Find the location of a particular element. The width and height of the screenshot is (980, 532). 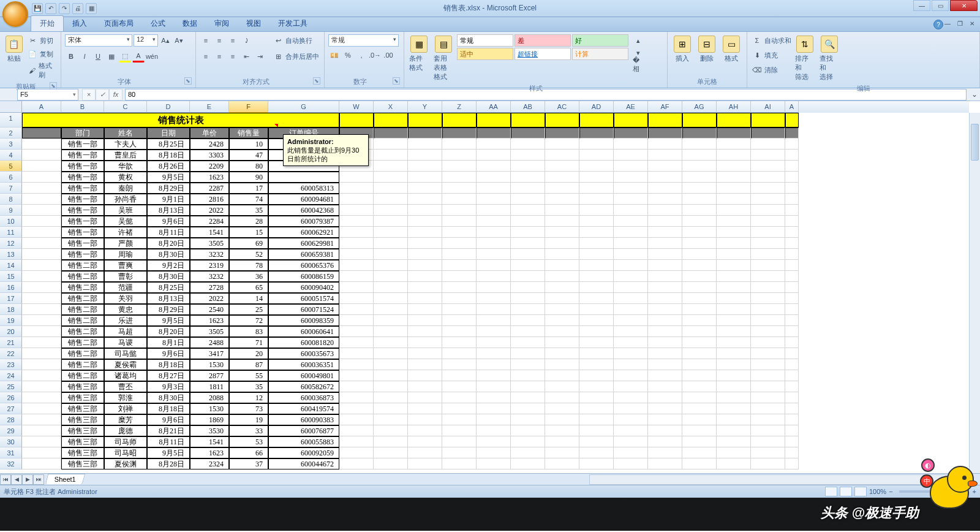

ribbon-restore-icon: ❐ is located at coordinates (960, 23).